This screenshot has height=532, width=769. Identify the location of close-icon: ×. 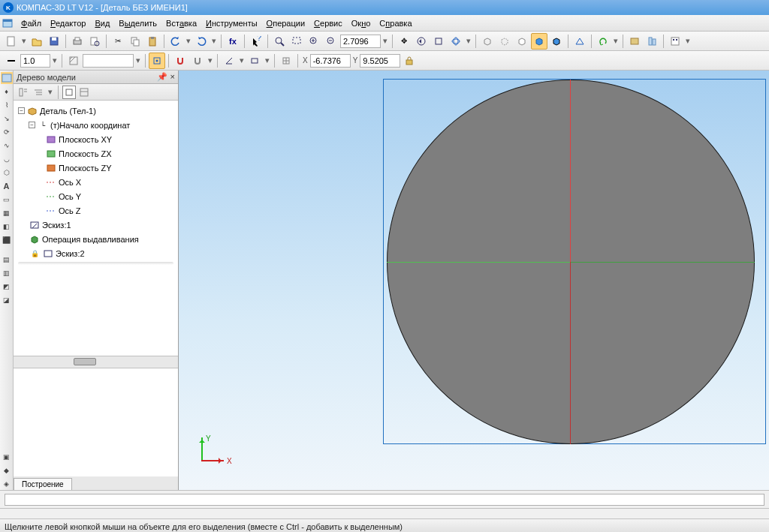
(173, 77).